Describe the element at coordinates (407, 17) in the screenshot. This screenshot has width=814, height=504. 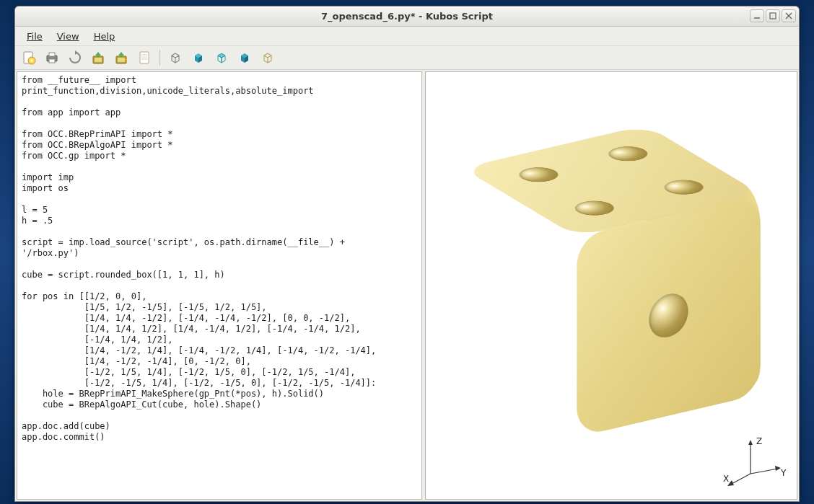
I see `titlebar: 7_openscad_6.py* - Kubos Script` at that location.